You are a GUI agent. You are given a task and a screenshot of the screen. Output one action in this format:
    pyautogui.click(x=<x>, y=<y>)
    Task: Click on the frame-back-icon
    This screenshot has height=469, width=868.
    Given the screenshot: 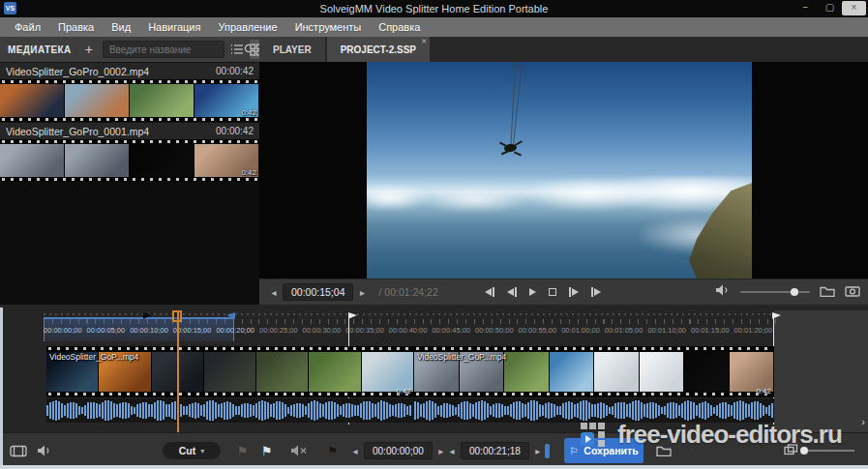 What is the action you would take?
    pyautogui.click(x=512, y=292)
    